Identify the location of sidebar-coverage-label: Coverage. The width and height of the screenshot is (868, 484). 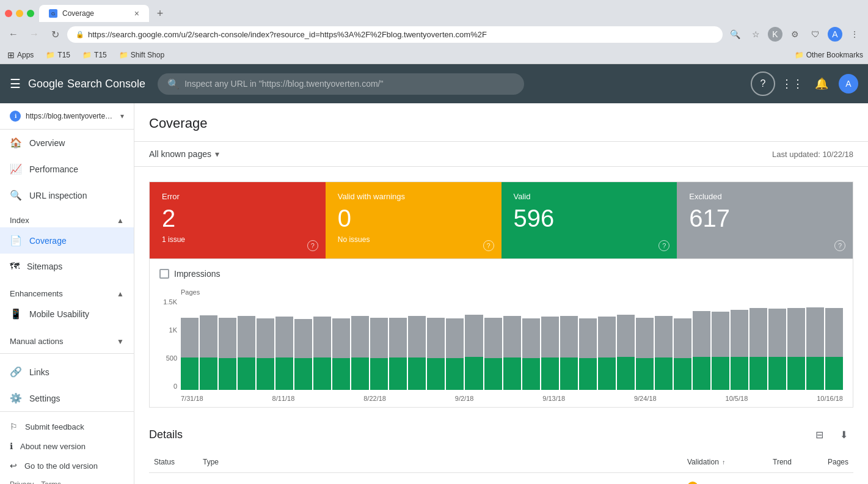
(48, 241).